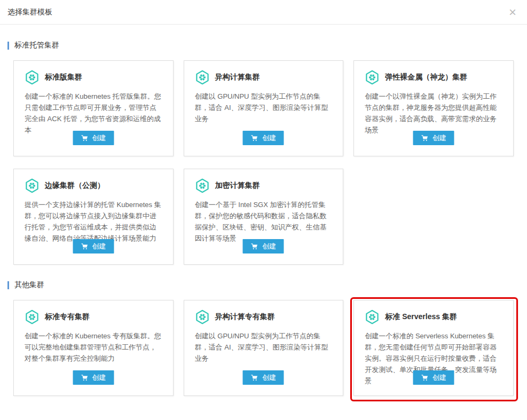 This screenshot has height=420, width=527. Describe the element at coordinates (264, 317) in the screenshot. I see `card-header: 异构计算专有集群` at that location.